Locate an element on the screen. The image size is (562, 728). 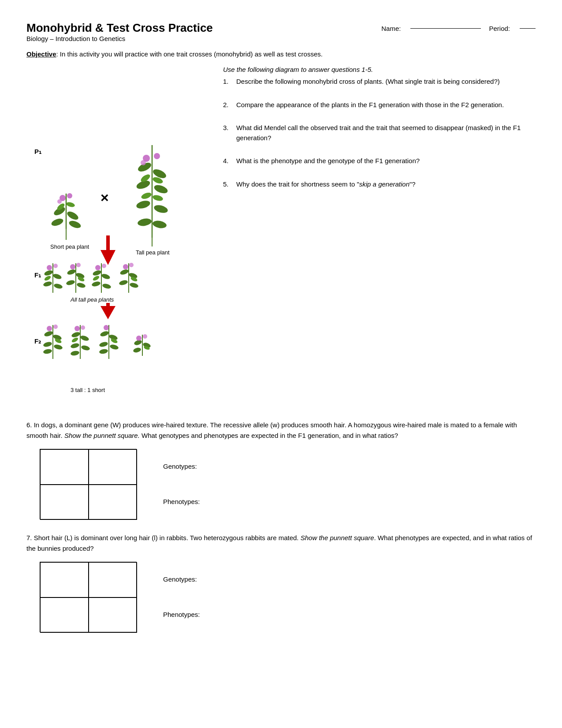
period-line is located at coordinates (528, 28).